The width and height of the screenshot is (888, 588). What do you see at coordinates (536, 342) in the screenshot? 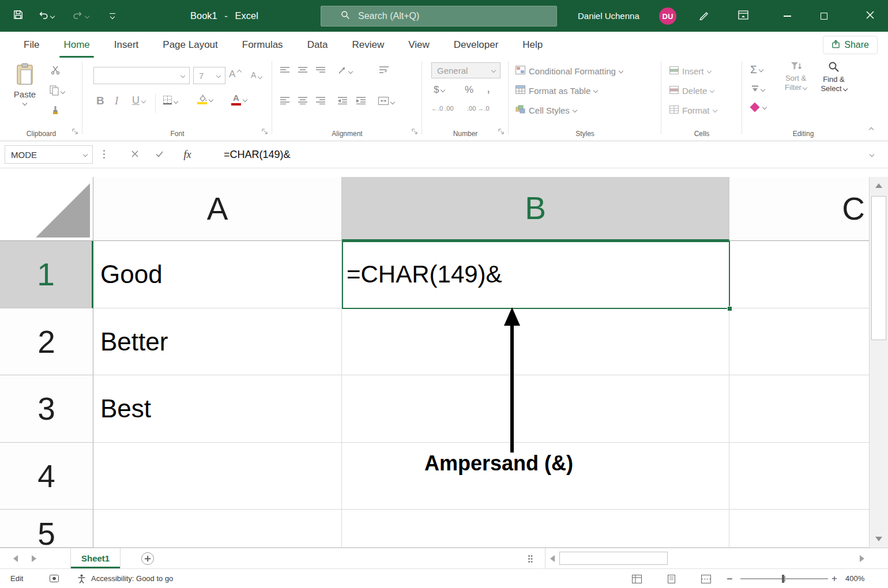
I see `cell-B2` at bounding box center [536, 342].